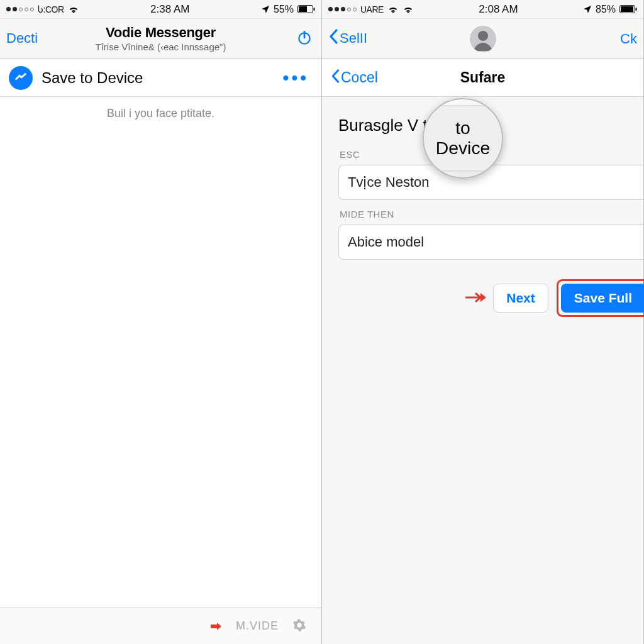 The height and width of the screenshot is (644, 644). What do you see at coordinates (491, 182) in the screenshot?
I see `field-1-input: Tvịce Neston` at bounding box center [491, 182].